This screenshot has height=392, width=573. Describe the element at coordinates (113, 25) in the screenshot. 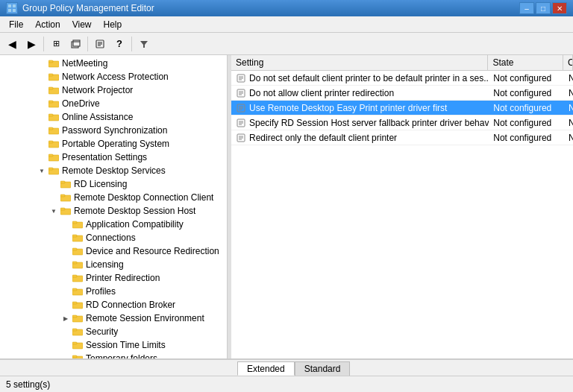

I see `menu-help: Help` at that location.